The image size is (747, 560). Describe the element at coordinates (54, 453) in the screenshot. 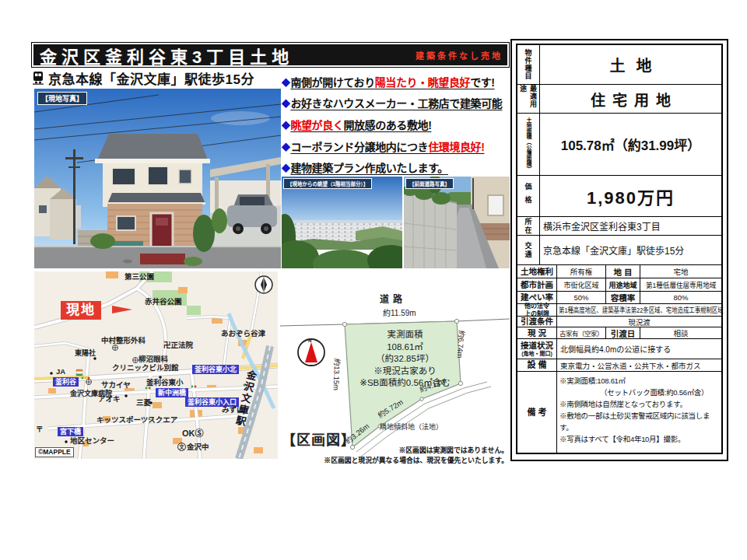

I see `map-credit: ©MAPPLE` at that location.